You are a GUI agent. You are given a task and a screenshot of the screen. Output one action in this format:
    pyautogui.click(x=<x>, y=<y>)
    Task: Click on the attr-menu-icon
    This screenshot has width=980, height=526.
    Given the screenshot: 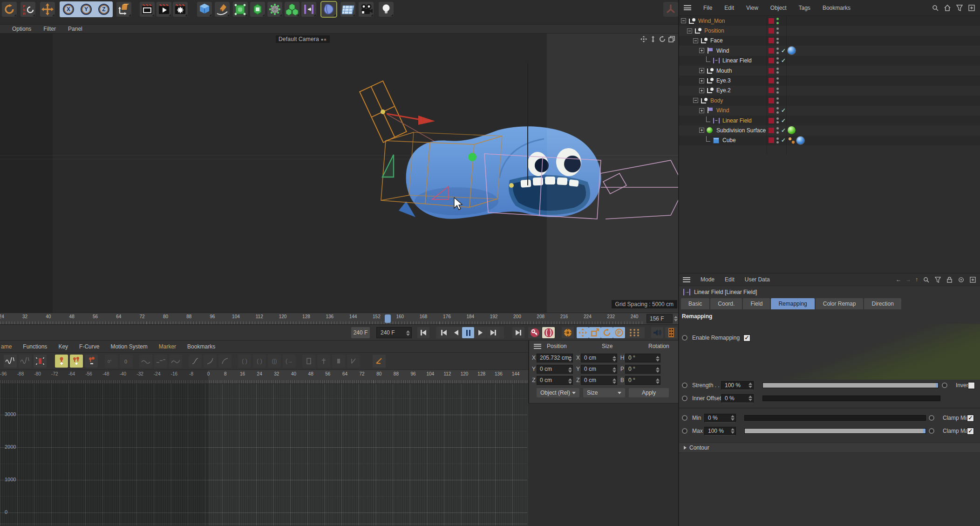 What is the action you would take?
    pyautogui.click(x=687, y=280)
    